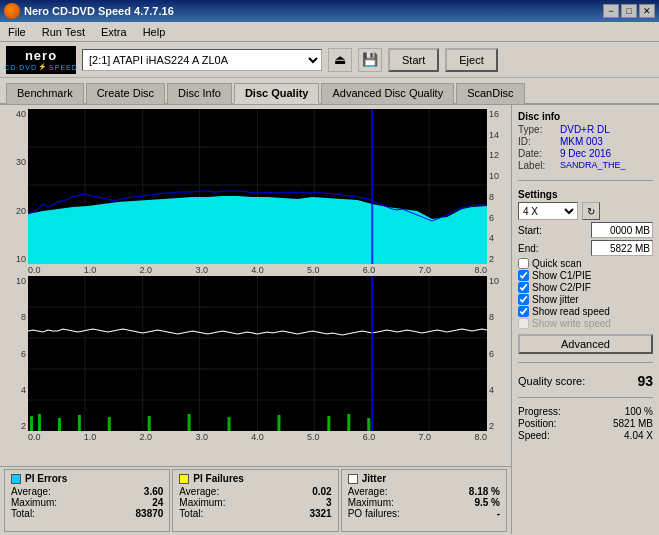 This screenshot has width=659, height=535. I want to click on pi-failures-avg-label: Average:, so click(199, 492).